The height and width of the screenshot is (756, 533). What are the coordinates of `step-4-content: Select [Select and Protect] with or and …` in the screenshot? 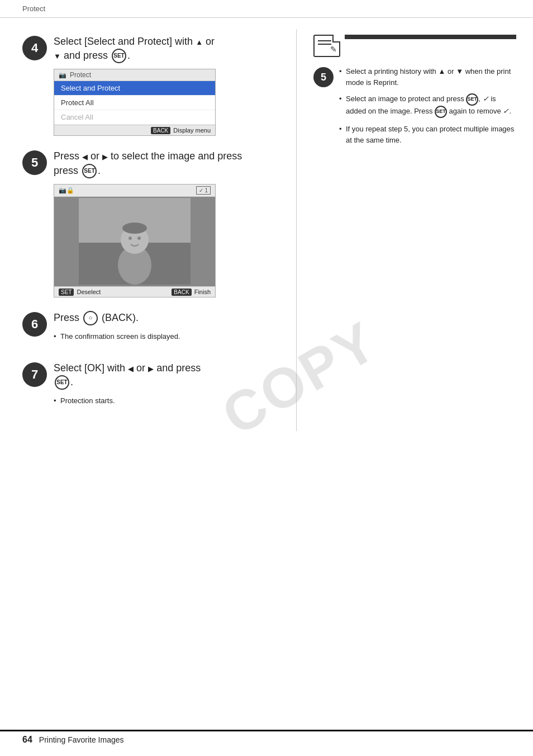 It's located at (164, 85).